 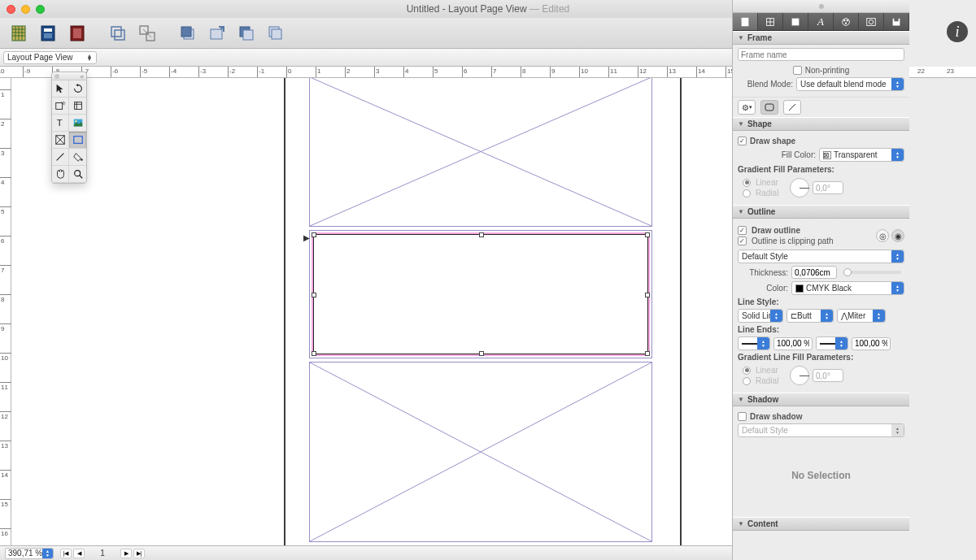 I want to click on line-style-select: Solid Line, so click(x=760, y=315).